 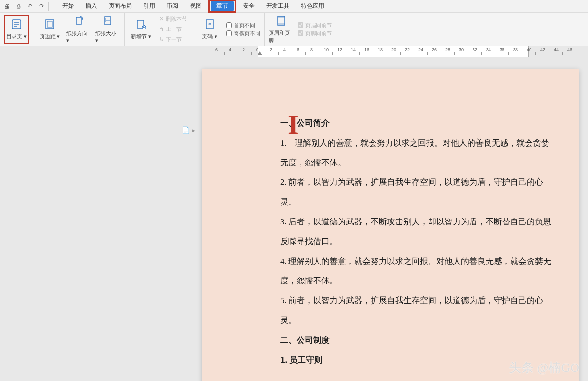 What do you see at coordinates (108, 29) in the screenshot?
I see `paper-size-button: 纸张大小 ▾` at bounding box center [108, 29].